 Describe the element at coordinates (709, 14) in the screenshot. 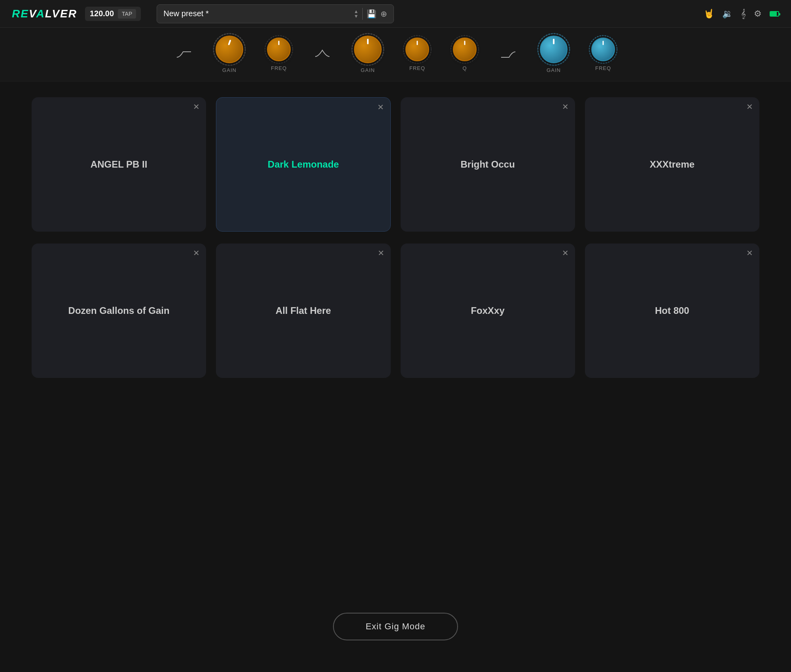

I see `hand-icon-button: 🤘` at that location.